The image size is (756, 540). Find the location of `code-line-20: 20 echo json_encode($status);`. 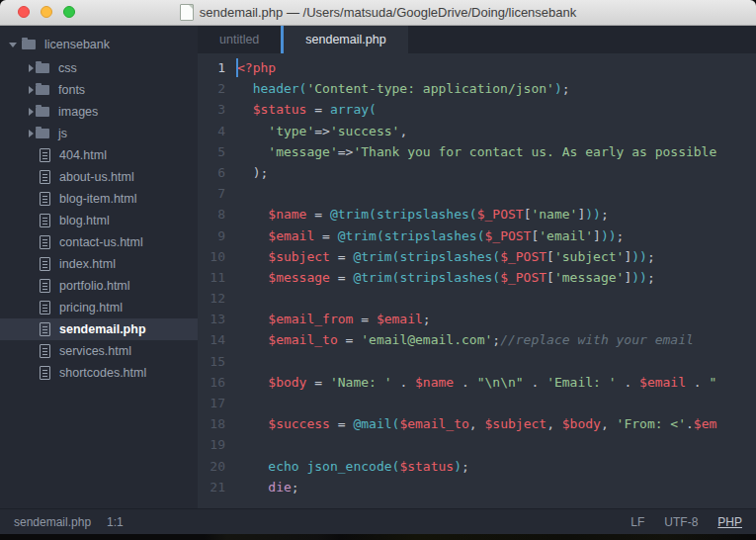

code-line-20: 20 echo json_encode($status); is located at coordinates (476, 467).